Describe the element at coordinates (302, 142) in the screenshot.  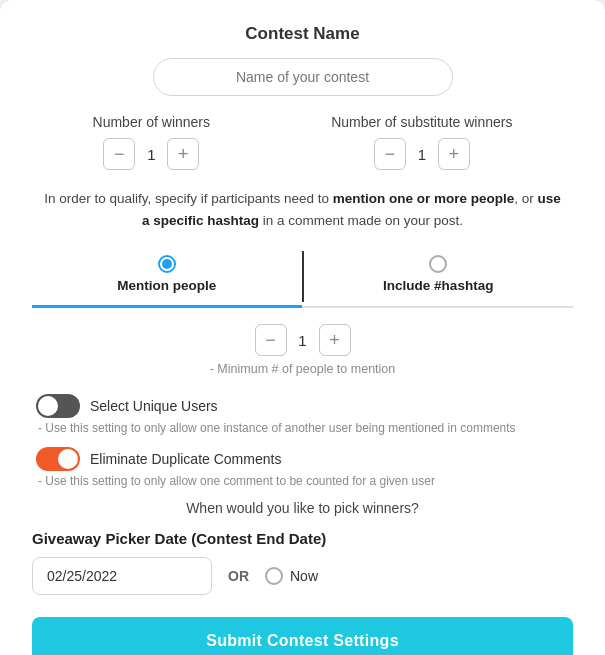
I see `winners-row: Number of winners − 1 + Number of substi…` at that location.